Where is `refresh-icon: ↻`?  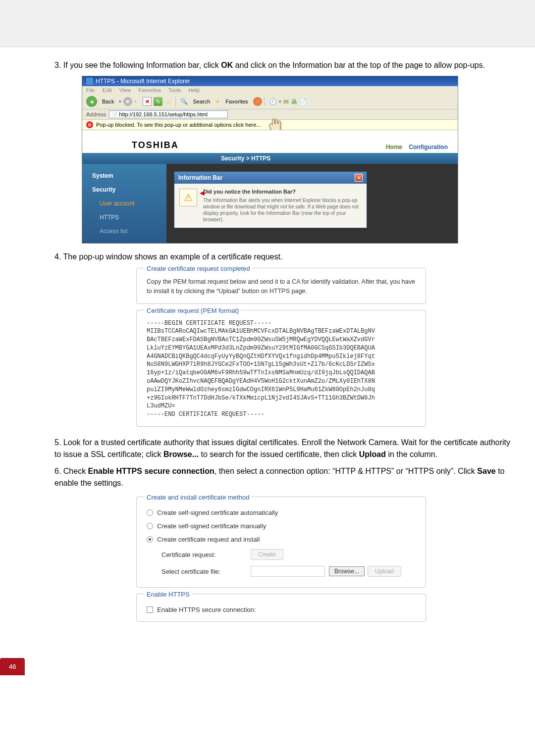 refresh-icon: ↻ is located at coordinates (158, 101).